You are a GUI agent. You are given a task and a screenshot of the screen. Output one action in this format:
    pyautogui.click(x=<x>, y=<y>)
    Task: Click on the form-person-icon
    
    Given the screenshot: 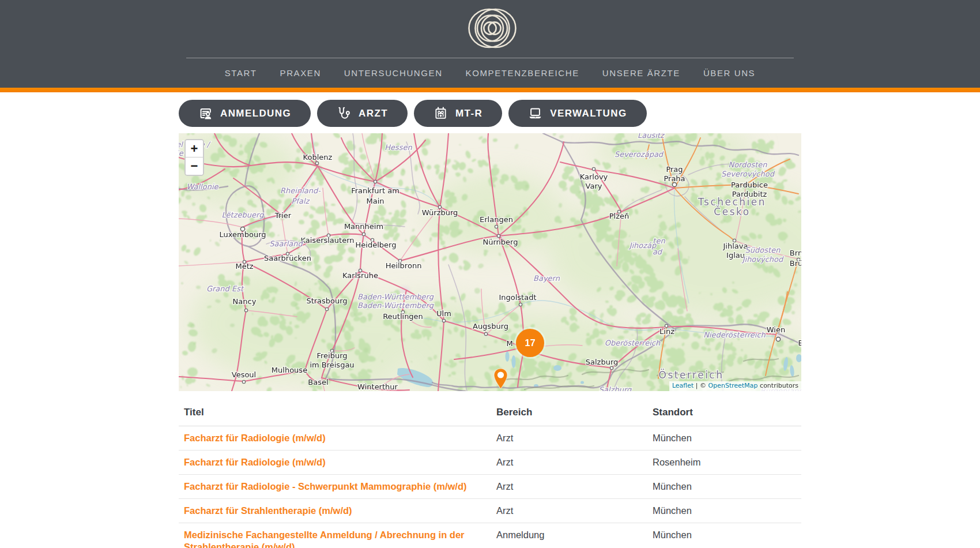 What is the action you would take?
    pyautogui.click(x=205, y=113)
    